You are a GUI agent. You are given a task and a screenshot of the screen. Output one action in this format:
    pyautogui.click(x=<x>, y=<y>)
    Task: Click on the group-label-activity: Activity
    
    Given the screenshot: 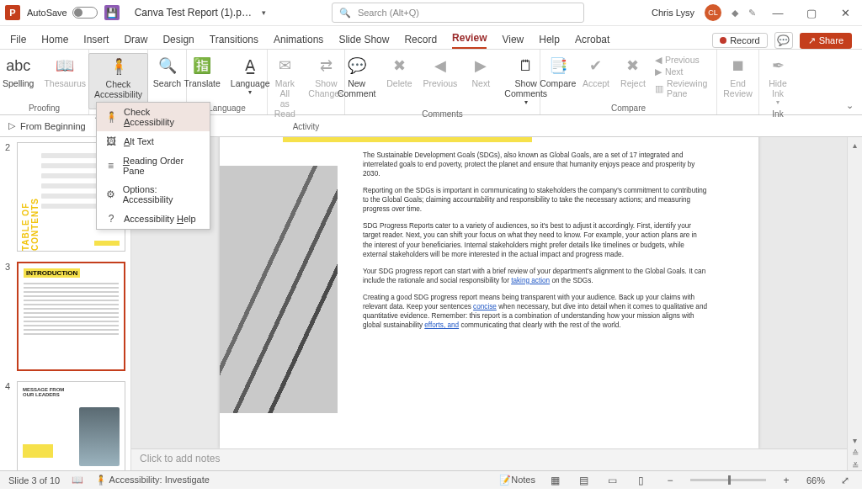 What is the action you would take?
    pyautogui.click(x=306, y=126)
    